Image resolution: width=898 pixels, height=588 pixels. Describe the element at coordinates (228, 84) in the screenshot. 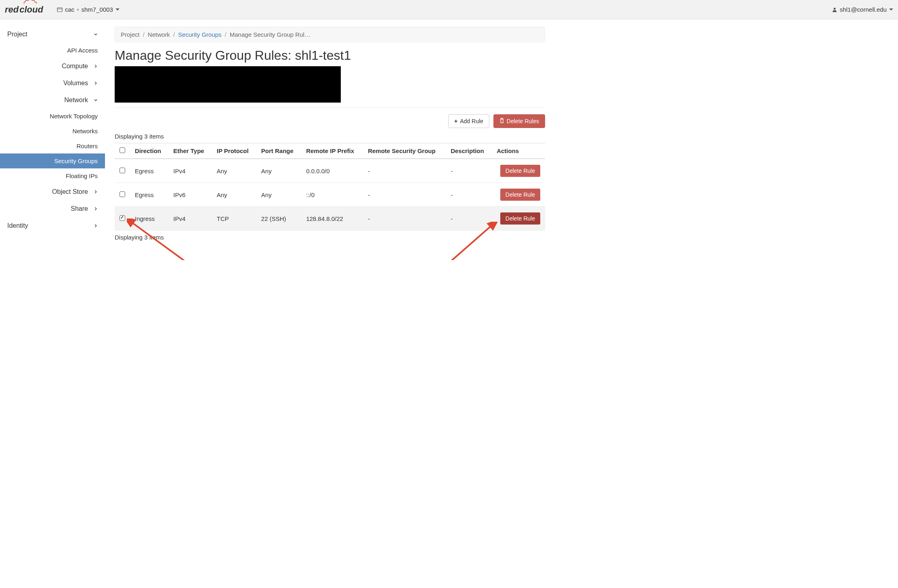

I see `redacted-block` at that location.